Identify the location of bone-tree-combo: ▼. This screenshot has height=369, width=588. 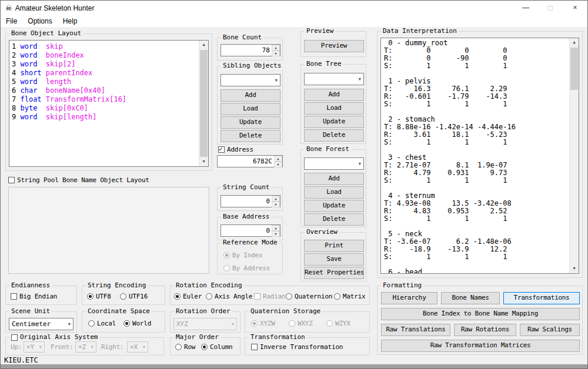
(334, 79).